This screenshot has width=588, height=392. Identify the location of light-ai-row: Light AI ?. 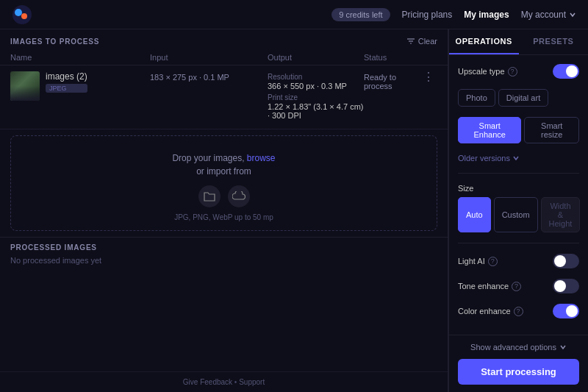
(519, 261).